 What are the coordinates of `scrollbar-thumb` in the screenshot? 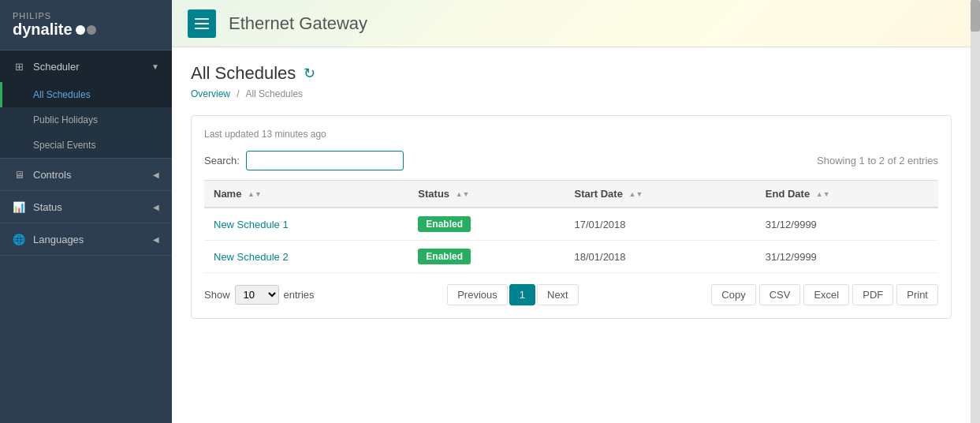 It's located at (975, 16).